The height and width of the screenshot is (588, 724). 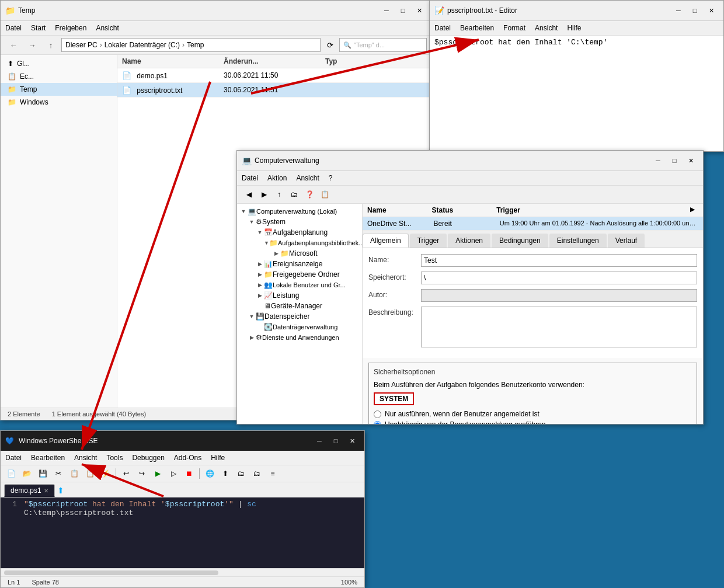 I want to click on tab-close: ✕, so click(x=46, y=490).